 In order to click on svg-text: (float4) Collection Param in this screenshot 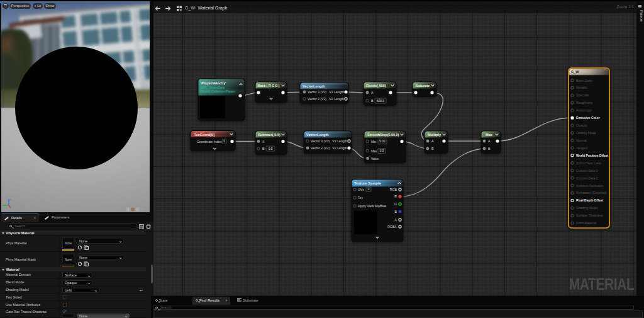, I will do `click(218, 91)`.